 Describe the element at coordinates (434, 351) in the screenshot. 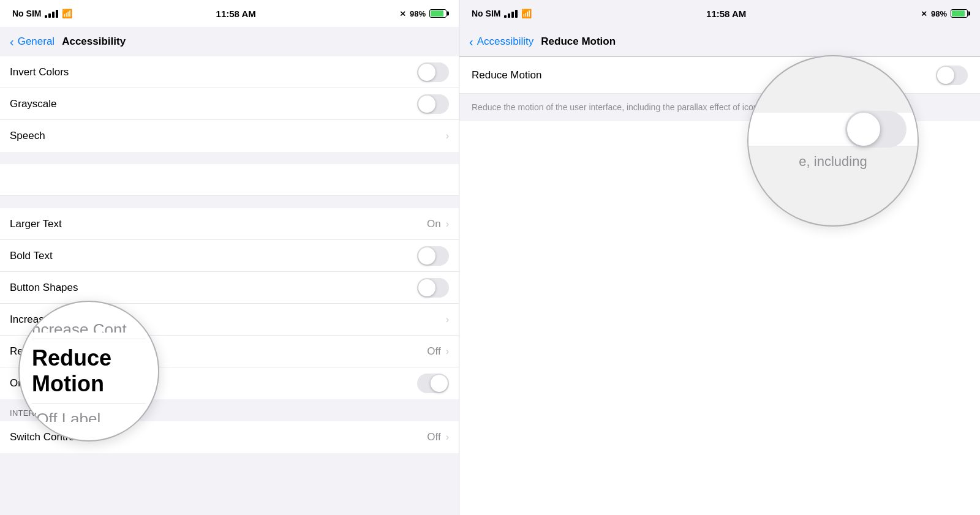

I see `reduce-motion-value: Off` at that location.